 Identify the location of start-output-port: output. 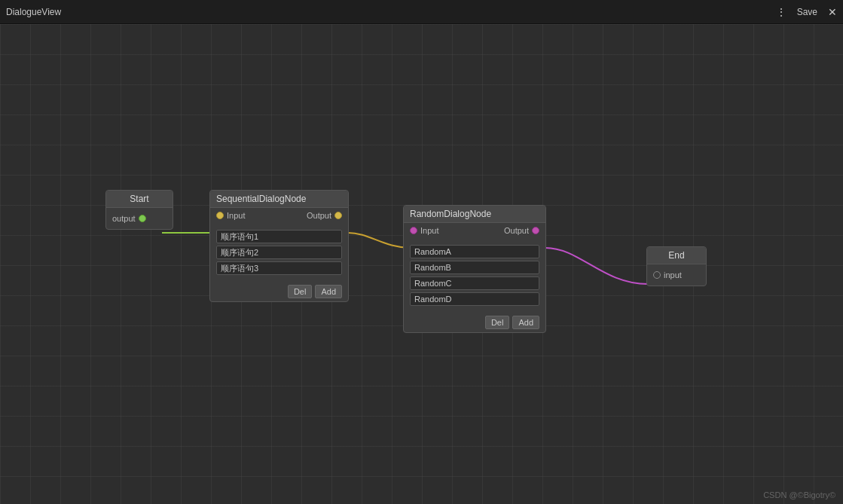
(139, 218).